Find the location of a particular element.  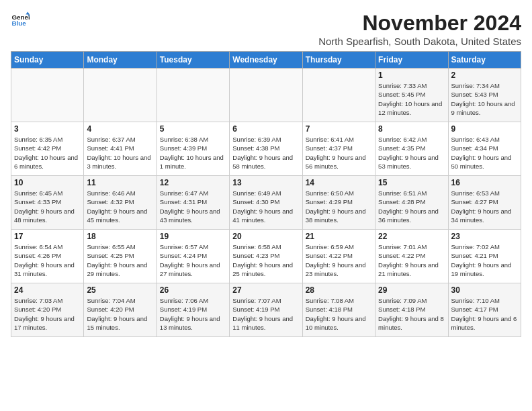

day-number: 22 is located at coordinates (411, 236).